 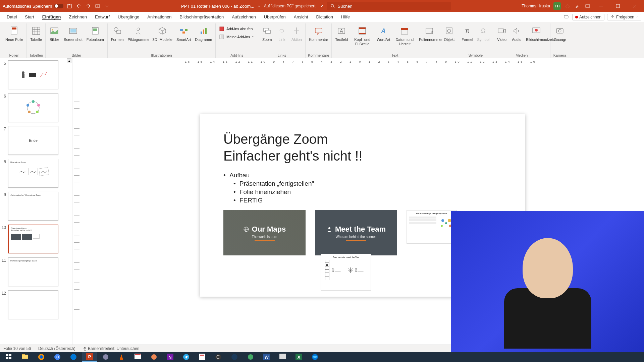 I want to click on edge-icon, so click(x=315, y=357).